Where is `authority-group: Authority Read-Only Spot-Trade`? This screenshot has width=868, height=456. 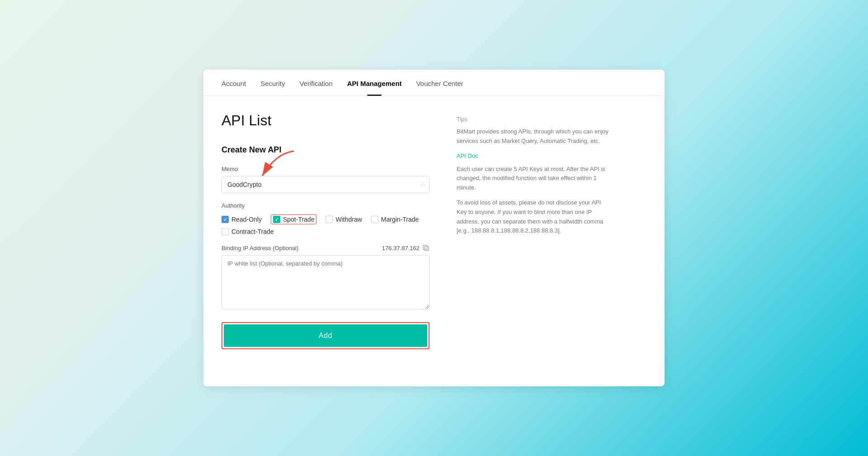
authority-group: Authority Read-Only Spot-Trade is located at coordinates (326, 219).